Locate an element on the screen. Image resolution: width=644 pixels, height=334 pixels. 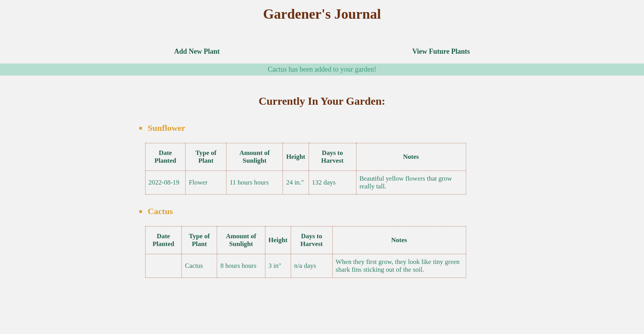
plant-item: Sunflower Date Planted Type of Plant Amo… is located at coordinates (322, 159).